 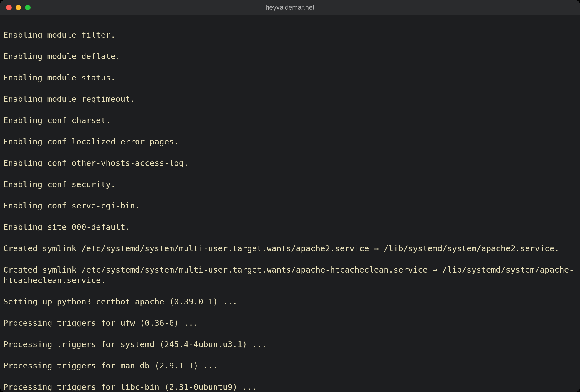 What do you see at coordinates (290, 323) in the screenshot?
I see `output-line: Processing triggers for ufw (0.36-6) ...` at bounding box center [290, 323].